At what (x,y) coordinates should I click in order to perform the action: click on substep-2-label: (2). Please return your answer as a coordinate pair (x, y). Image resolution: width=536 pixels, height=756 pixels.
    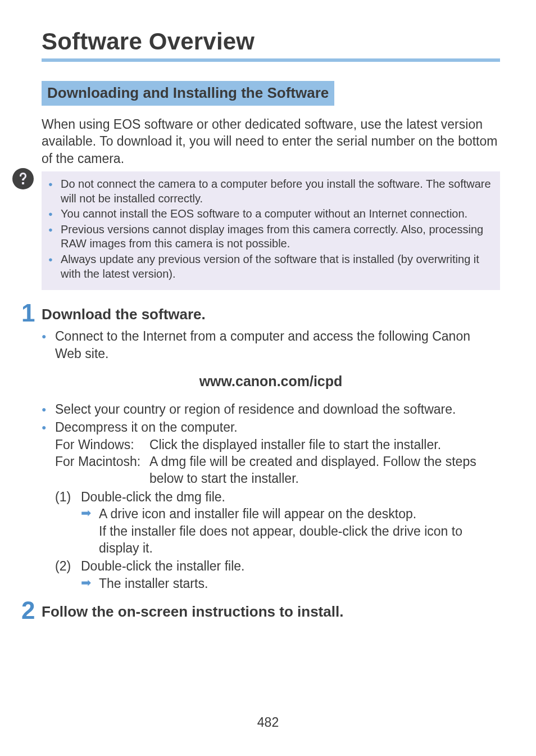
    Looking at the image, I should click on (63, 566).